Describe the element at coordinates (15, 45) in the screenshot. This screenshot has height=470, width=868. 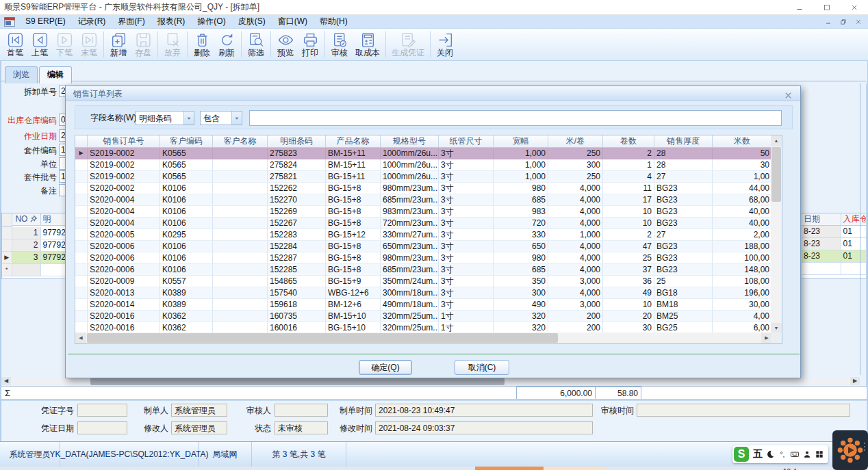
I see `toolbar-first-record-button: 首笔` at that location.